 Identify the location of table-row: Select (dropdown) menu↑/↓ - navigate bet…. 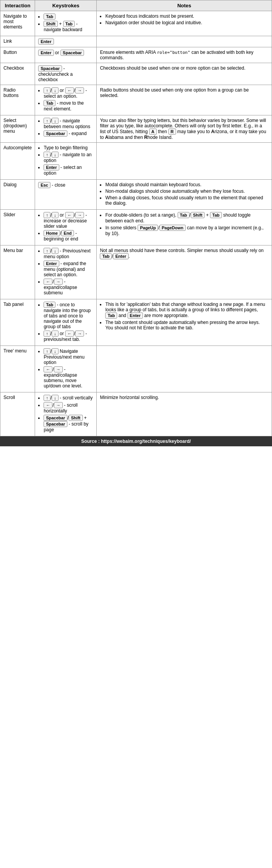
(136, 129).